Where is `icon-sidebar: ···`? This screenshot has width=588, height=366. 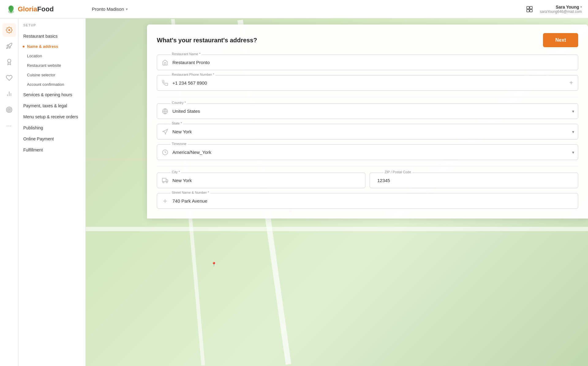 icon-sidebar: ··· is located at coordinates (9, 192).